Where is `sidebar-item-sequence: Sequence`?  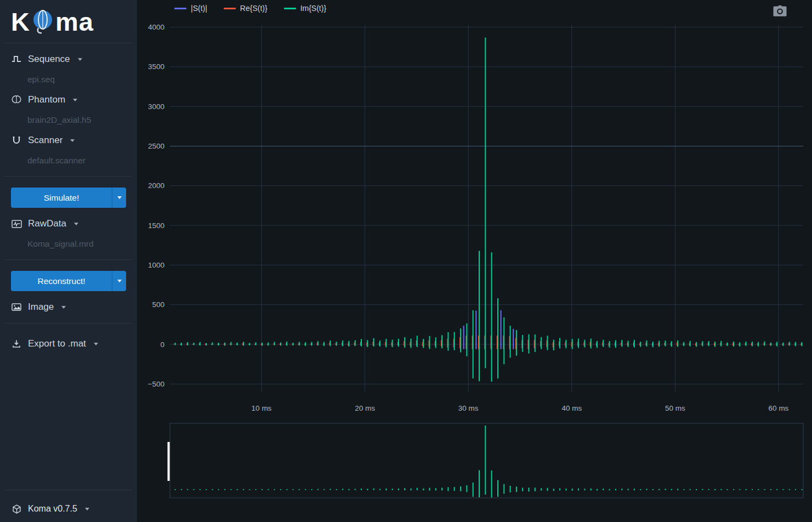
sidebar-item-sequence: Sequence is located at coordinates (69, 59).